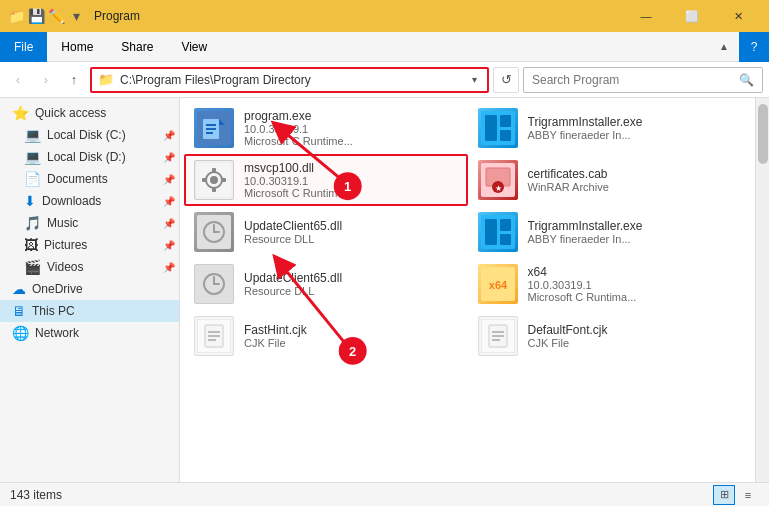 The image size is (769, 506). What do you see at coordinates (738, 16) in the screenshot?
I see `close-button: ✕` at bounding box center [738, 16].